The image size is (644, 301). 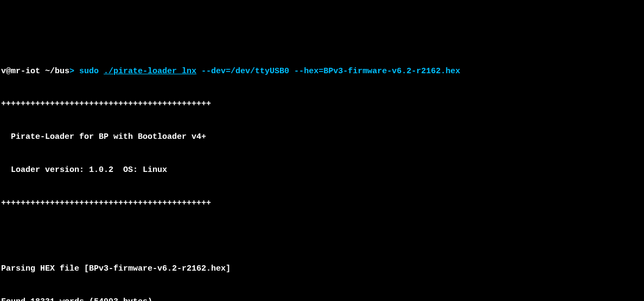 I want to click on prompt-symbol: >, so click(x=74, y=72).